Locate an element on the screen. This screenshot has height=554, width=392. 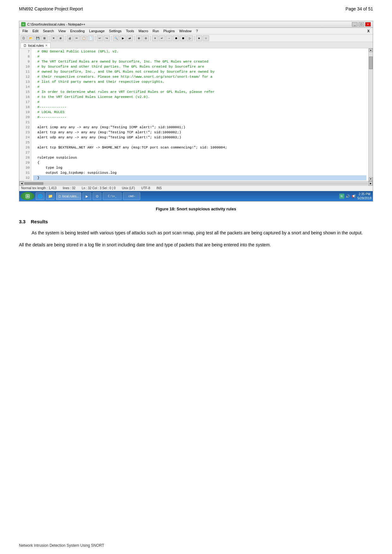
minimize-button: _ is located at coordinates (355, 24).